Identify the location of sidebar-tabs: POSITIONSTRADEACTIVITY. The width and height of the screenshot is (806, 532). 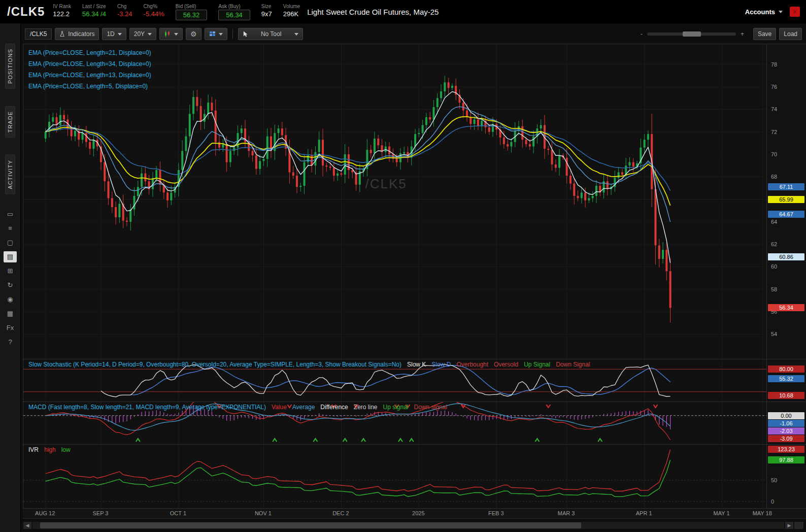
(10, 119).